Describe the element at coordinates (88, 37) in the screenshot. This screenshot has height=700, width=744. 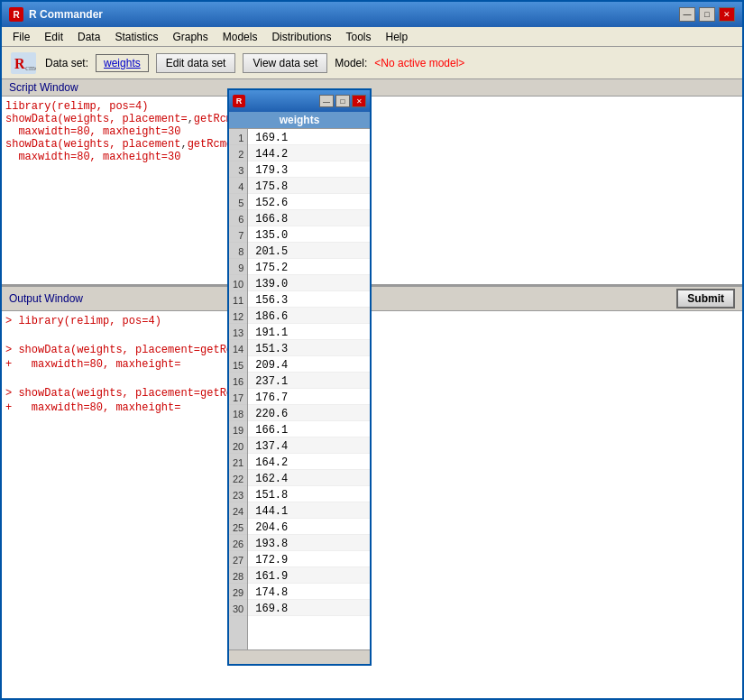
I see `menu-data: Data` at that location.